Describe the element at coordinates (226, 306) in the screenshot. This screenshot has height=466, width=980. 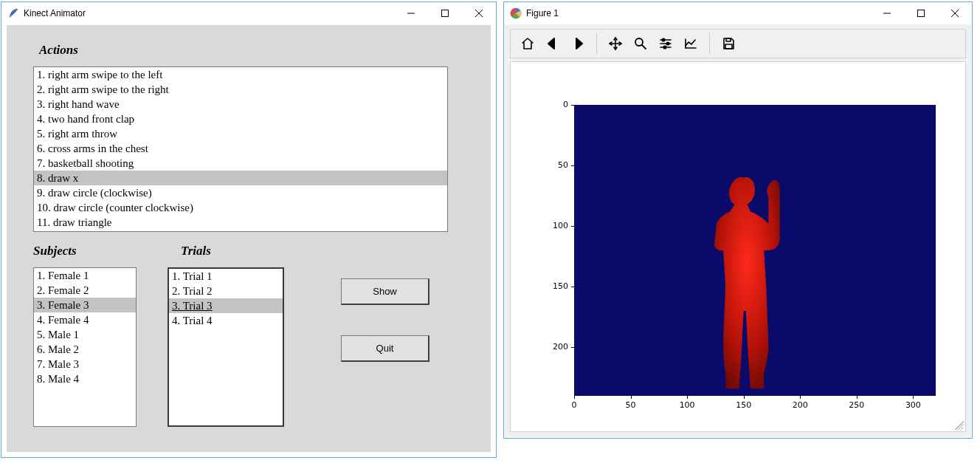
I see `list-item: 3. Trial 3` at that location.